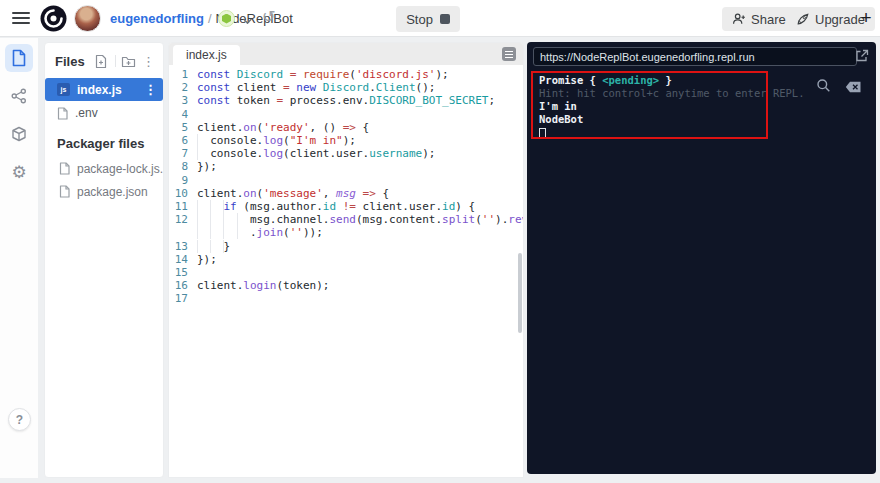 The width and height of the screenshot is (880, 483). Describe the element at coordinates (102, 61) in the screenshot. I see `add-file-icon` at that location.